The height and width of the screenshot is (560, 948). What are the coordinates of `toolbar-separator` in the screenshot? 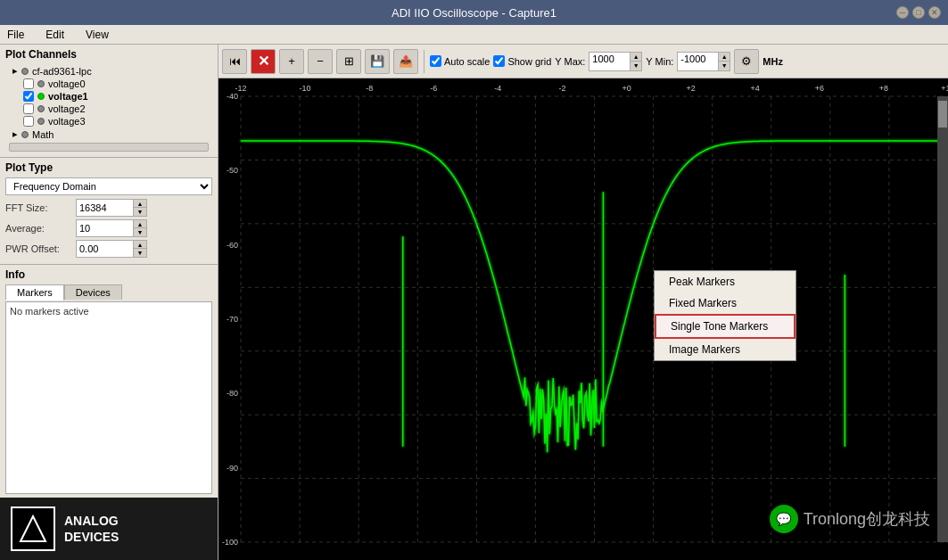 It's located at (425, 62).